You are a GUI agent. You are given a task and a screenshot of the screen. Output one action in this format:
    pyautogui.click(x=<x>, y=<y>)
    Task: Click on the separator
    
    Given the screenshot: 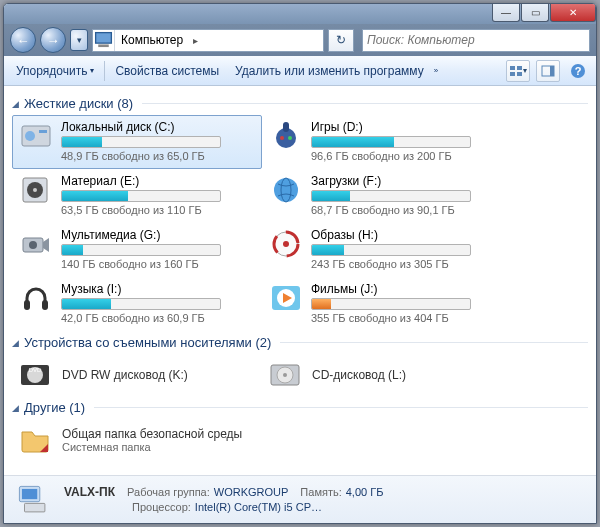 What is the action you would take?
    pyautogui.click(x=104, y=71)
    